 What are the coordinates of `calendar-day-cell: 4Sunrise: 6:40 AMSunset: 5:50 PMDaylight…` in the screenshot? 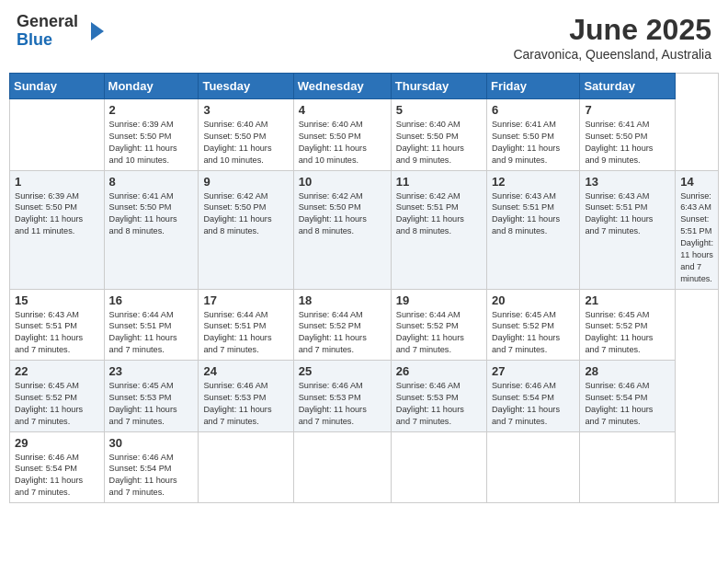 It's located at (342, 135).